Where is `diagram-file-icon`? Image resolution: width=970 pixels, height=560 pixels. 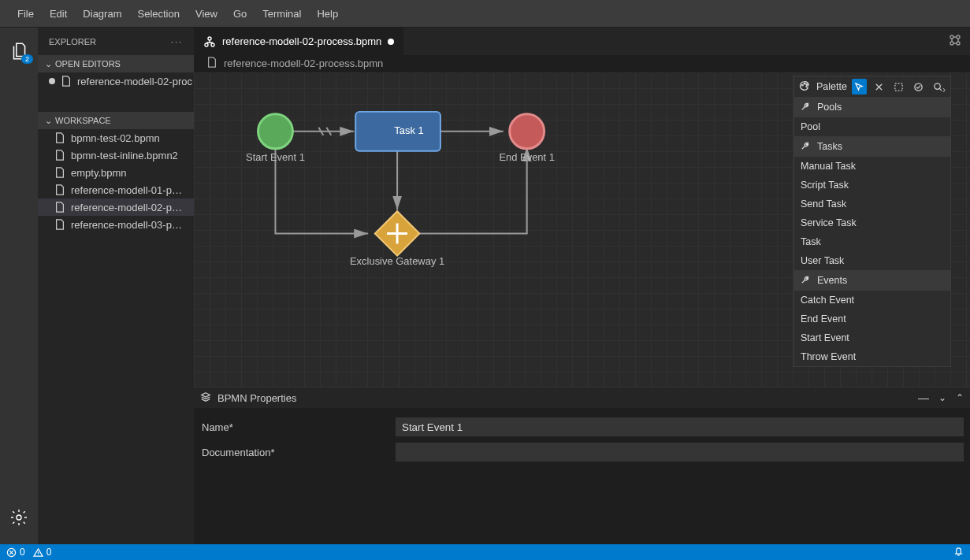
diagram-file-icon is located at coordinates (210, 42).